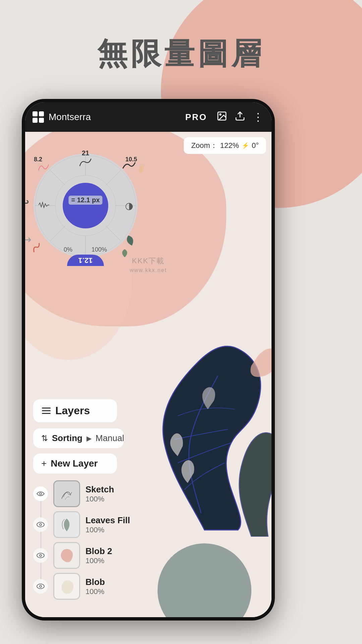 The image size is (362, 644). What do you see at coordinates (148, 525) in the screenshot?
I see `layer-item: Leaves Fill 100%` at bounding box center [148, 525].